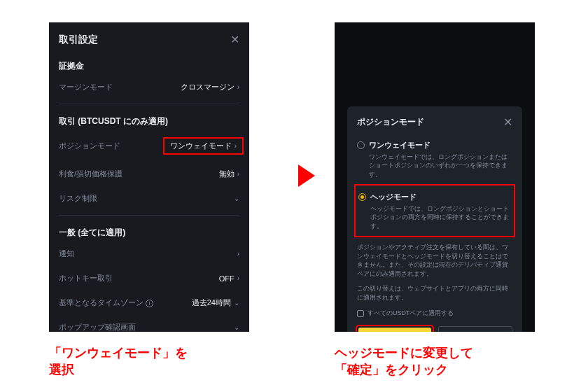 The width and height of the screenshot is (588, 392). What do you see at coordinates (78, 40) in the screenshot?
I see `panel-title: 取引設定` at bounding box center [78, 40].